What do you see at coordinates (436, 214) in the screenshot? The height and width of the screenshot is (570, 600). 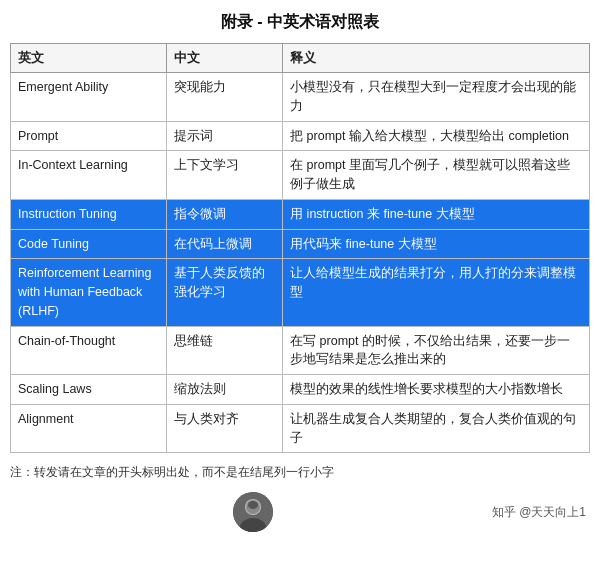 I see `cell-def: 用 instruction 来 fine-tune 大模型` at bounding box center [436, 214].